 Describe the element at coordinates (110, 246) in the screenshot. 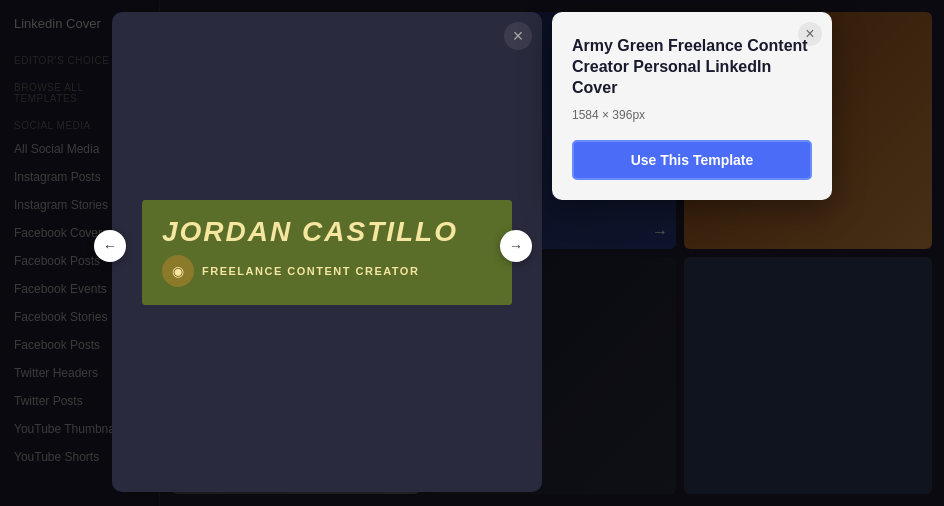

I see `left-arrow-icon: ←` at that location.